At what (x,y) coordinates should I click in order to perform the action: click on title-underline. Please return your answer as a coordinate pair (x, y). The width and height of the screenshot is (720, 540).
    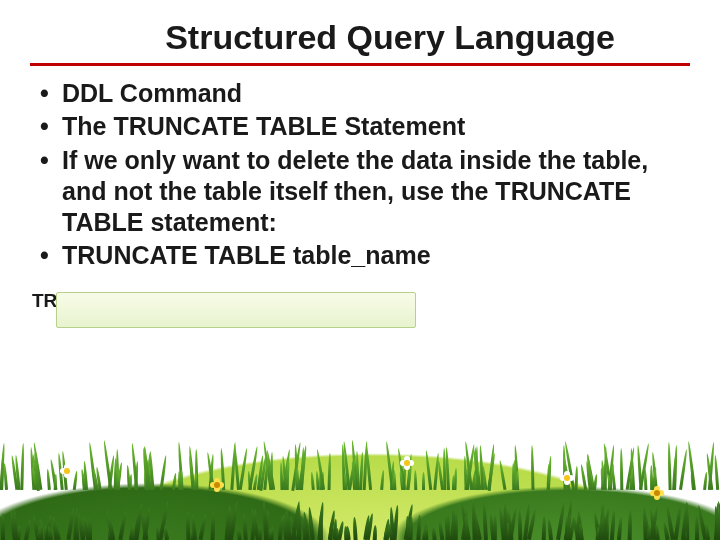
    Looking at the image, I should click on (360, 64).